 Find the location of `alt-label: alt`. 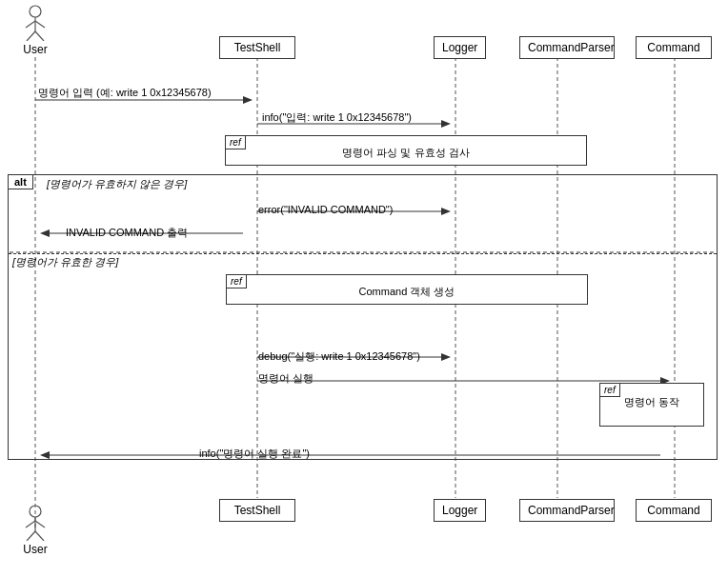

alt-label: alt is located at coordinates (21, 182).